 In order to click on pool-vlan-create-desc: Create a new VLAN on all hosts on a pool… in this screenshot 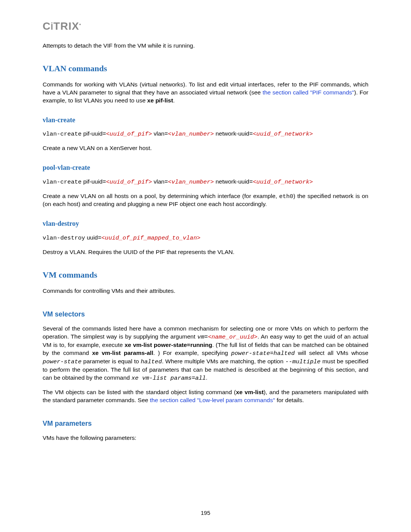, I will do `click(206, 200)`.